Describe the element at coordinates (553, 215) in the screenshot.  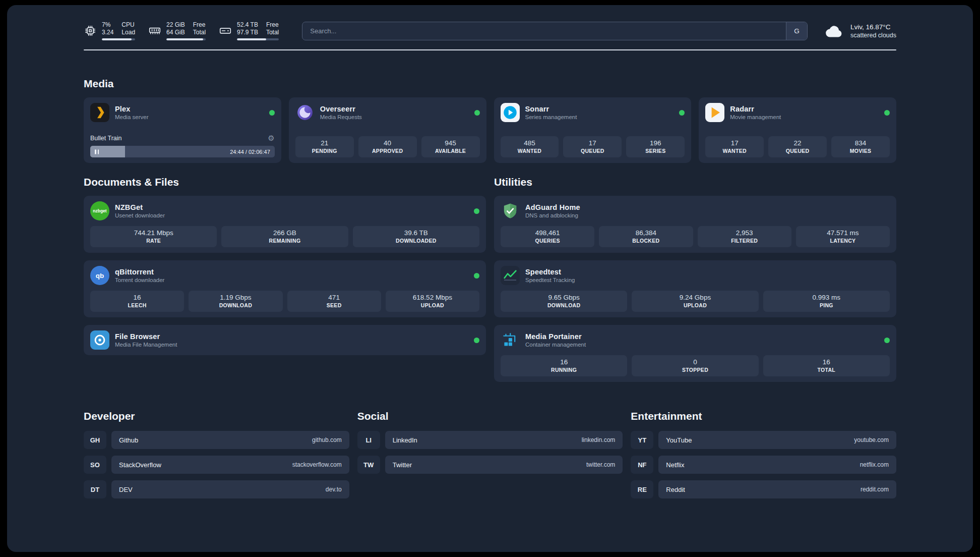
I see `app-subtitle: DNS and adblocking` at that location.